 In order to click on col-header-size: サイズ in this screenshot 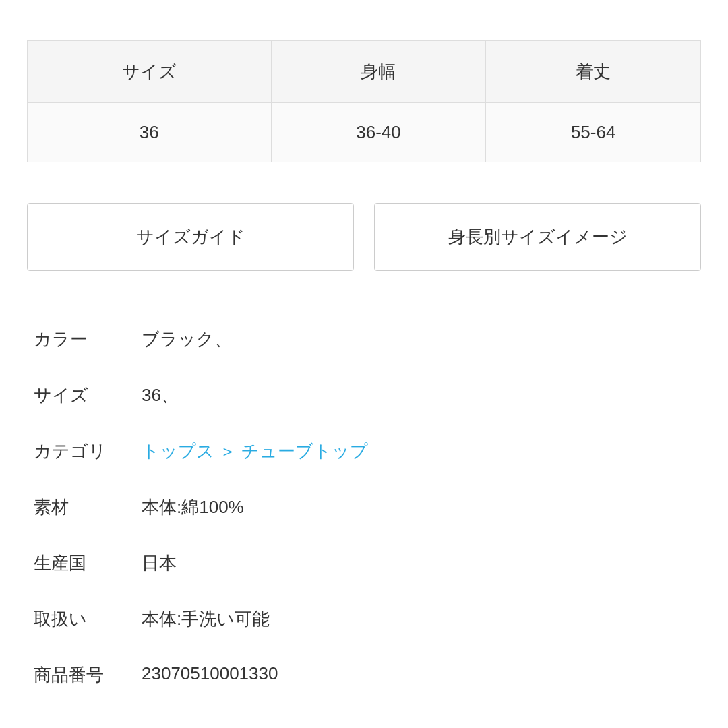, I will do `click(150, 72)`.